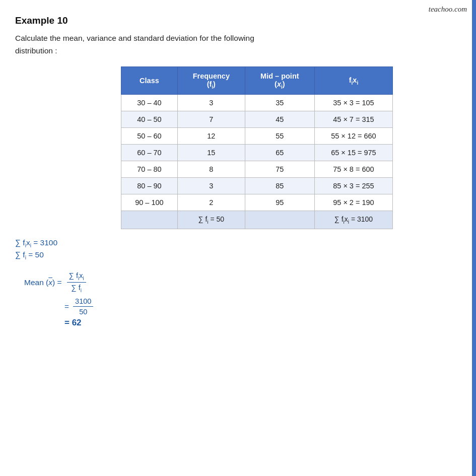 The image size is (476, 476). I want to click on cell-fixi: 45 × 7 = 315, so click(354, 120).